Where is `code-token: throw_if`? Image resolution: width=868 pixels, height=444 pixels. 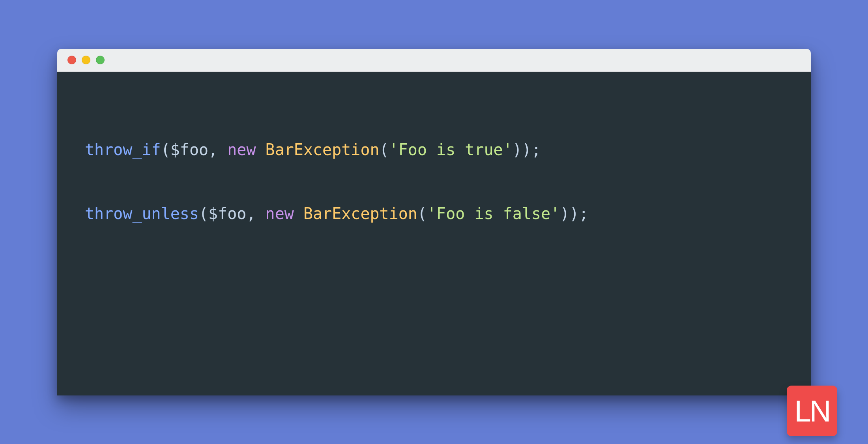 code-token: throw_if is located at coordinates (123, 150).